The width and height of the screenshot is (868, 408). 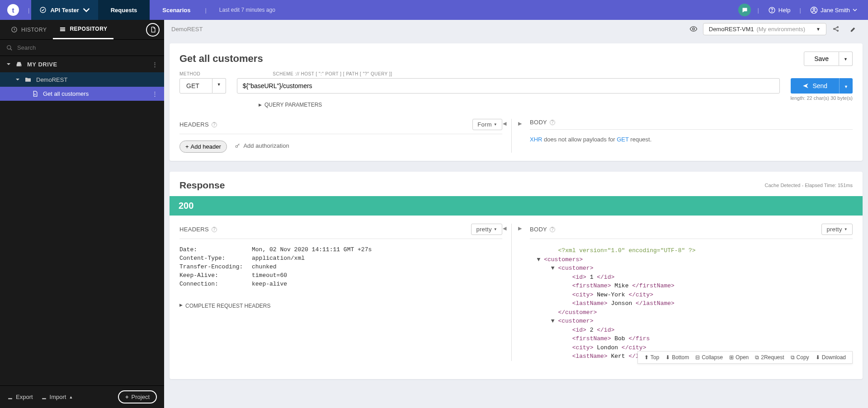 I want to click on folder-icon, so click(x=28, y=80).